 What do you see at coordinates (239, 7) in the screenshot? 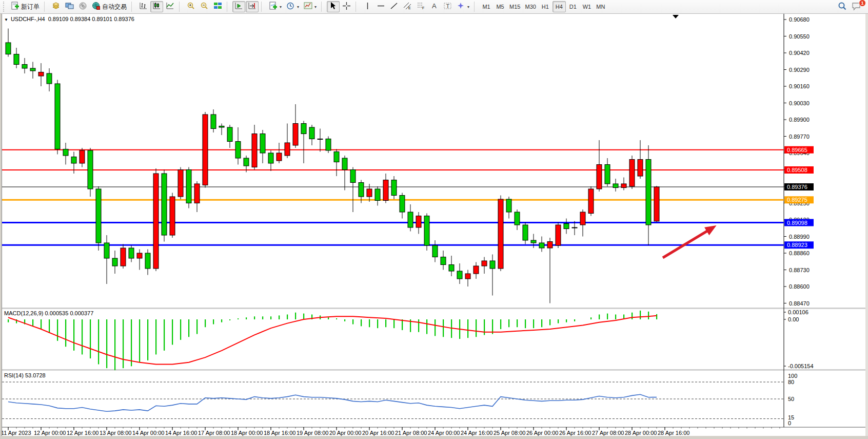
I see `auto-scroll-button` at bounding box center [239, 7].